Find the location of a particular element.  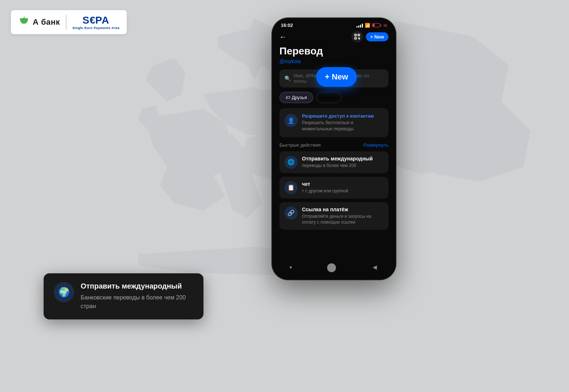

tooltip-text: Отправить международный Банковские перев… is located at coordinates (137, 296).